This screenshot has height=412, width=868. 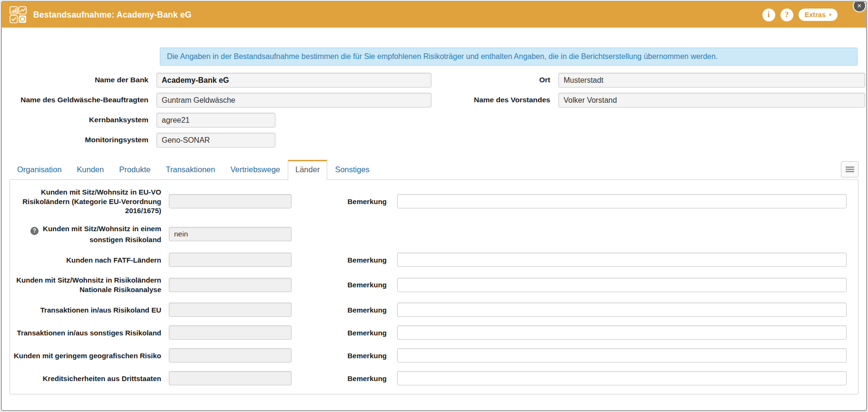 I want to click on tab-transaktionen: Transaktionen, so click(x=191, y=169).